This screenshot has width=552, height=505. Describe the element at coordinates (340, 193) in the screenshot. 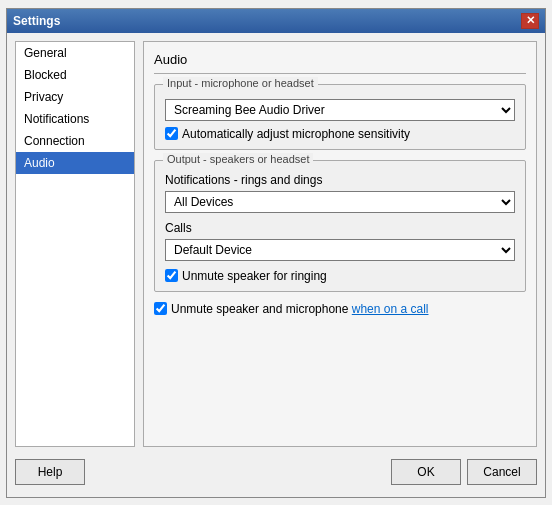

I see `notifications-field-group: Notifications - rings and dings All Devi…` at that location.